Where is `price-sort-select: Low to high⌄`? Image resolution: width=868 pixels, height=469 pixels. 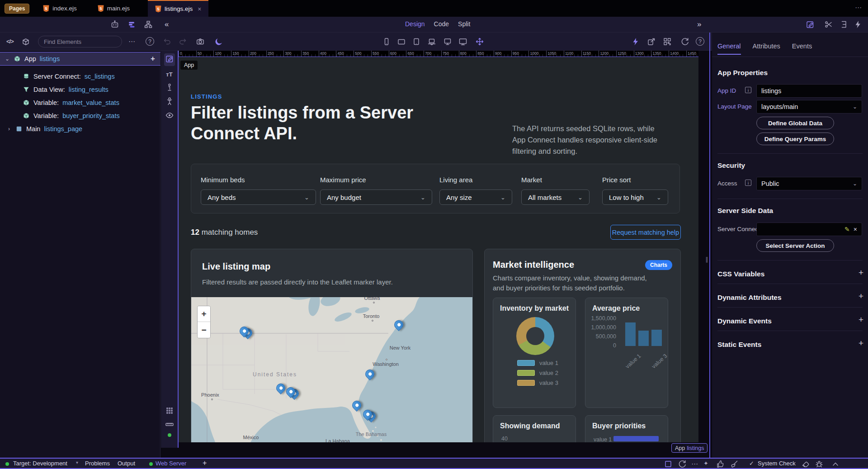 price-sort-select: Low to high⌄ is located at coordinates (635, 197).